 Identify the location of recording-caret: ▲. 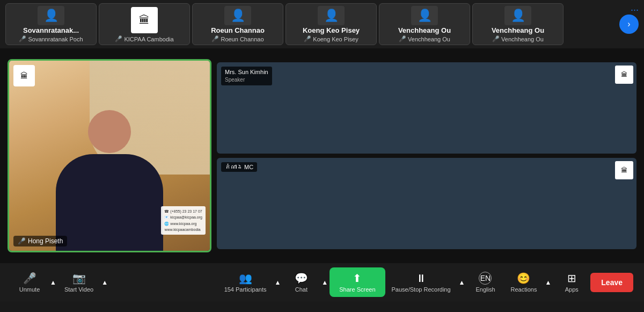
(462, 282).